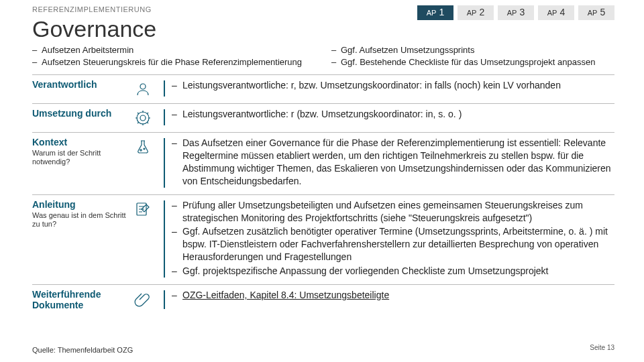 The width and height of the screenshot is (644, 362). What do you see at coordinates (174, 56) in the screenshot?
I see `intro-bullets-left: Aufsetzen Arbeitstermin Aufsetzen Steuer…` at bounding box center [174, 56].